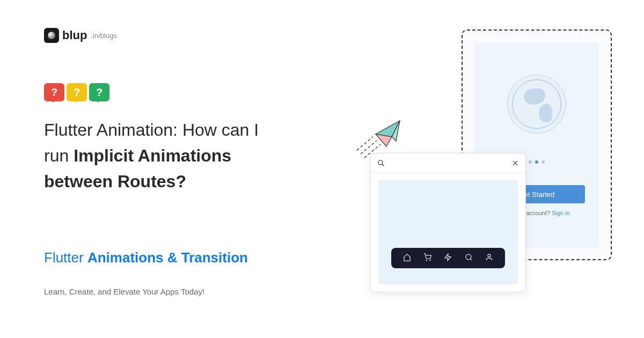  I want to click on bottom-nav, so click(448, 258).